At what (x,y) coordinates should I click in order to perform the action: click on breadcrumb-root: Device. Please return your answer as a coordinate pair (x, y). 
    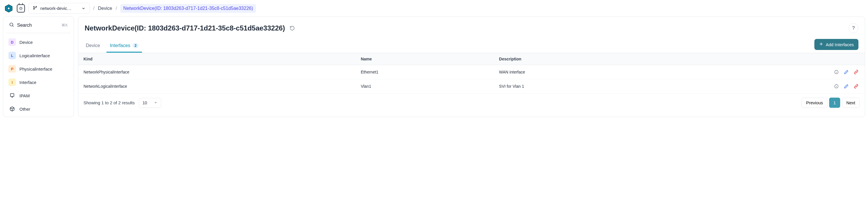
    Looking at the image, I should click on (105, 8).